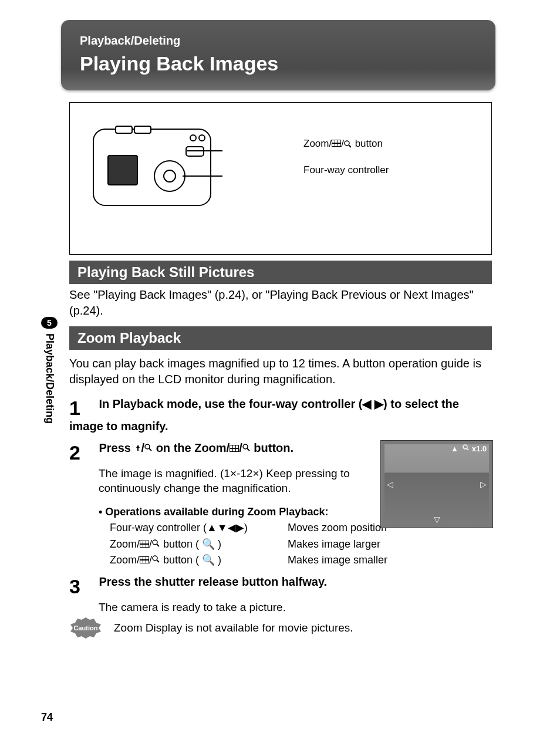 The height and width of the screenshot is (753, 560). Describe the element at coordinates (278, 41) in the screenshot. I see `banner-category: Playback/Deleting` at that location.